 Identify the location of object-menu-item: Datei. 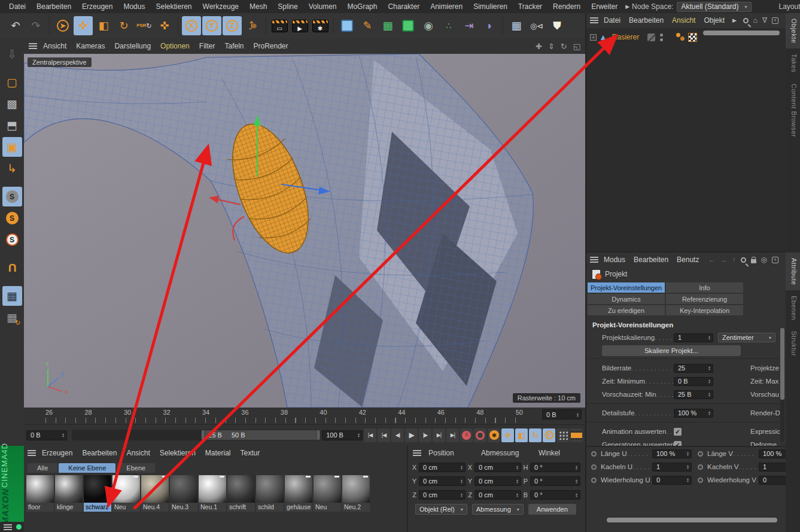
(612, 20).